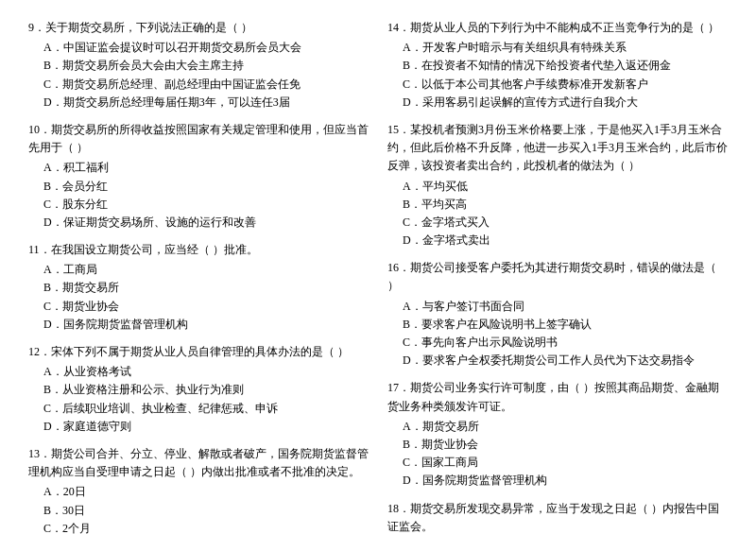  I want to click on question-13: 13．期货公司合并、分立、停业、解散或者破产，国务院期货监督管理机构应当自受理申…, so click(198, 490).